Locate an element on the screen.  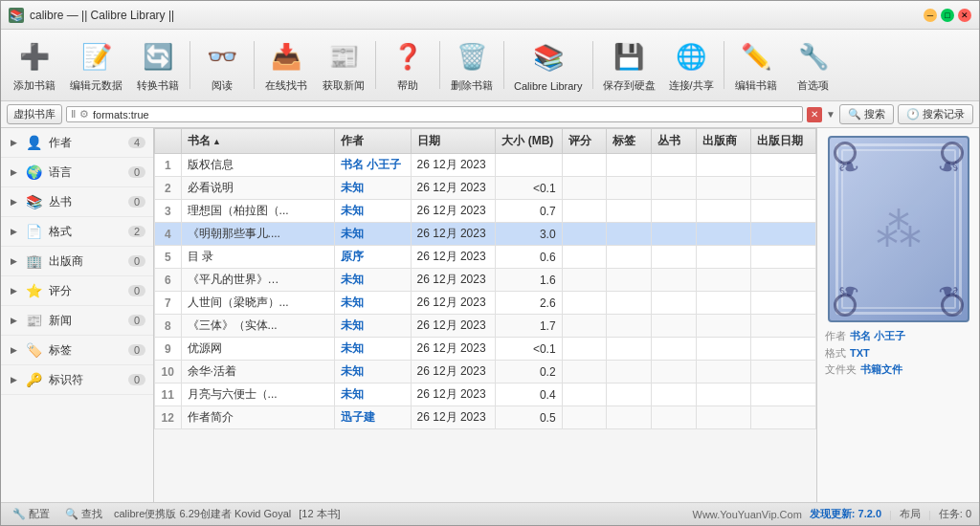
minimize-button: ─ is located at coordinates (930, 15).